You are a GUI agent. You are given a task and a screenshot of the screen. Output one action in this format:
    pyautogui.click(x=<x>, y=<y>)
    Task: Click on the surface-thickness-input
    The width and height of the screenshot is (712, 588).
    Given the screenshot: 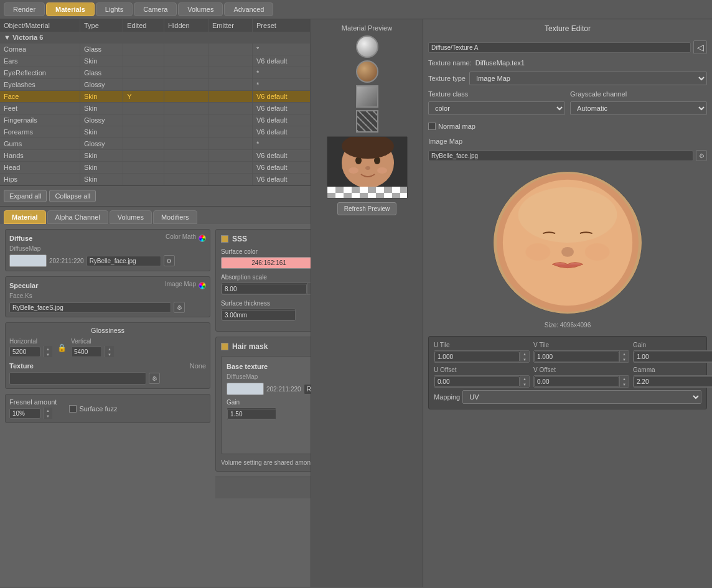 What is the action you would take?
    pyautogui.click(x=259, y=315)
    